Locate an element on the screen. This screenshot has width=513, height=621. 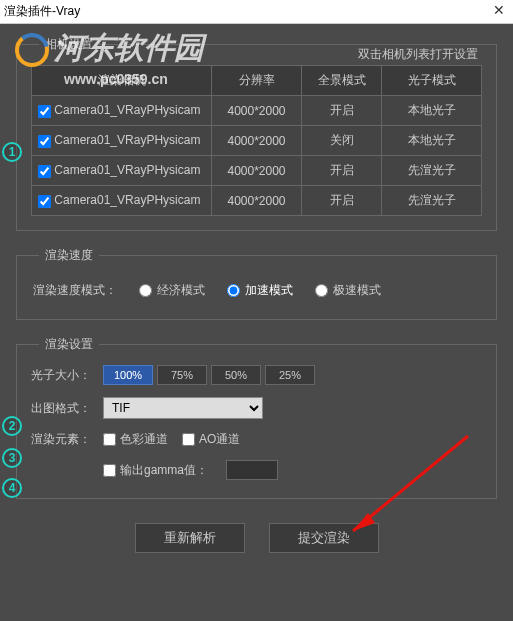
badge-1: 1 is located at coordinates (12, 152).